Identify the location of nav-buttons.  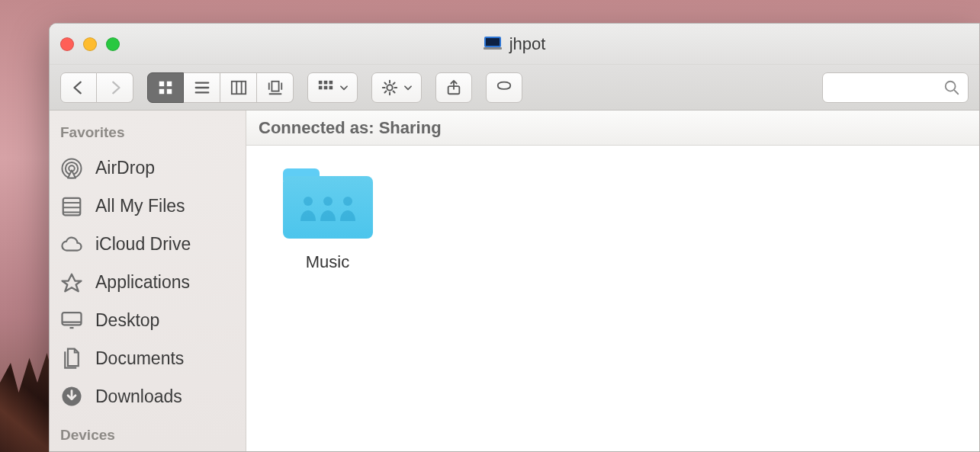
(97, 88).